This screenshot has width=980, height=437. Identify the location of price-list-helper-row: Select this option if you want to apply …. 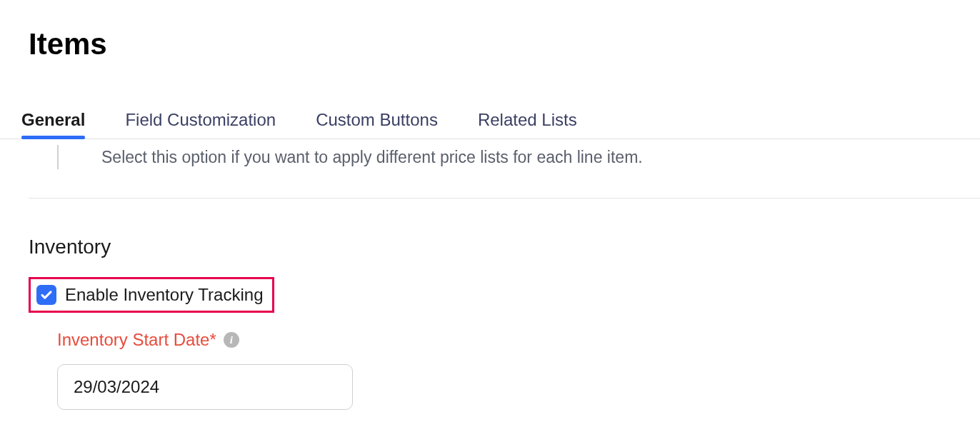
(504, 154).